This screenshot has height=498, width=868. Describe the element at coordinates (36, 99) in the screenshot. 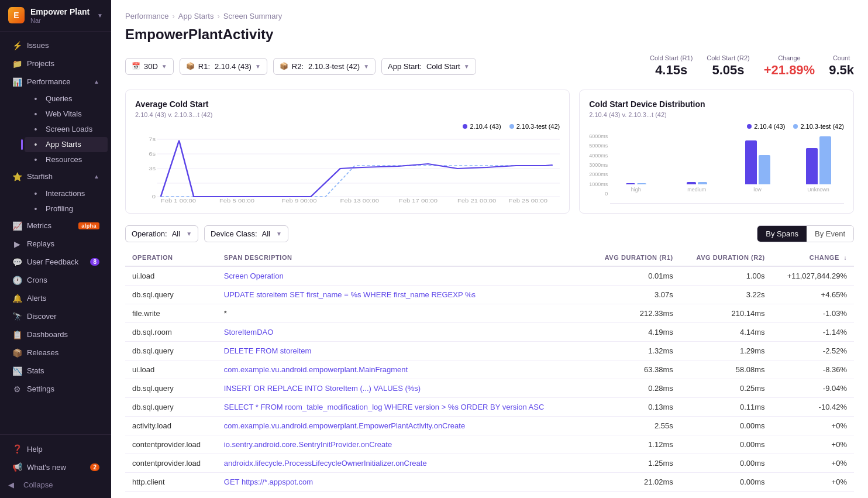

I see `queries-icon: •` at that location.